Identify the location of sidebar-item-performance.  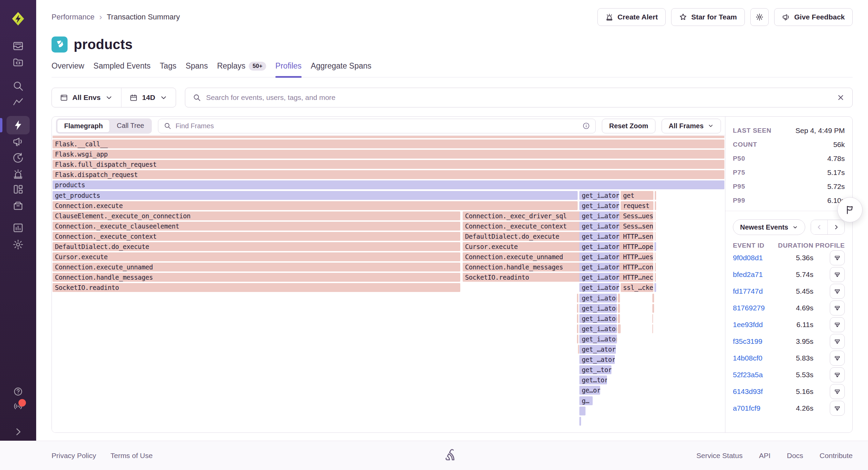
(18, 102).